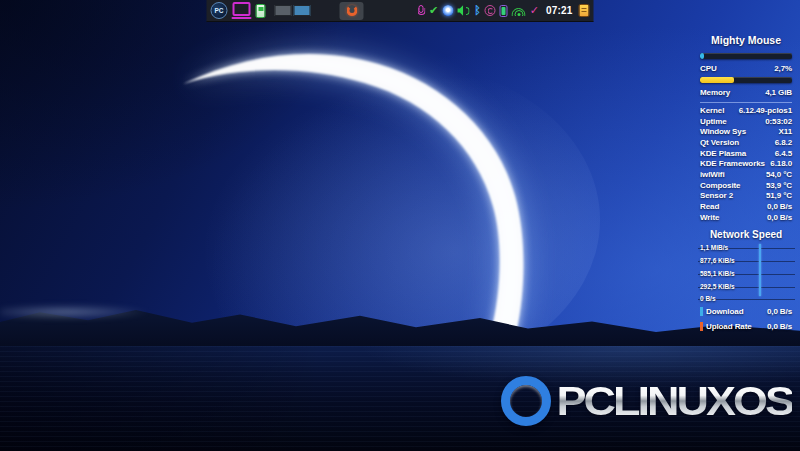 Image resolution: width=800 pixels, height=451 pixels. I want to click on info-row-plasma: KDE Plasma6.4.5, so click(746, 154).